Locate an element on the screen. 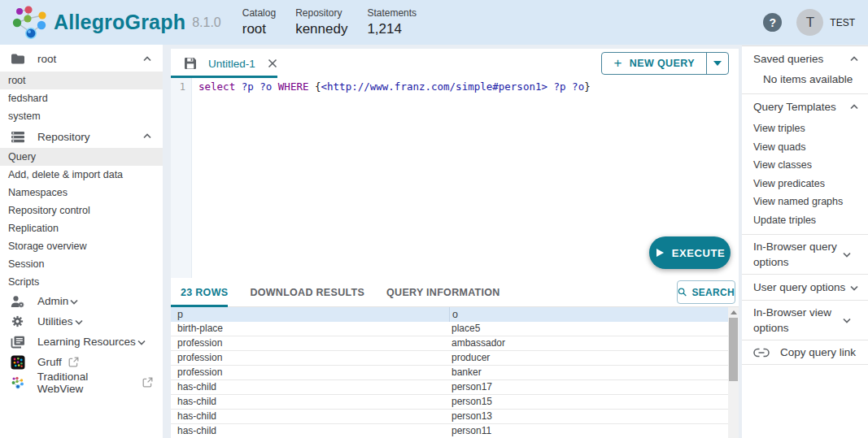  plus-icon: + is located at coordinates (617, 63).